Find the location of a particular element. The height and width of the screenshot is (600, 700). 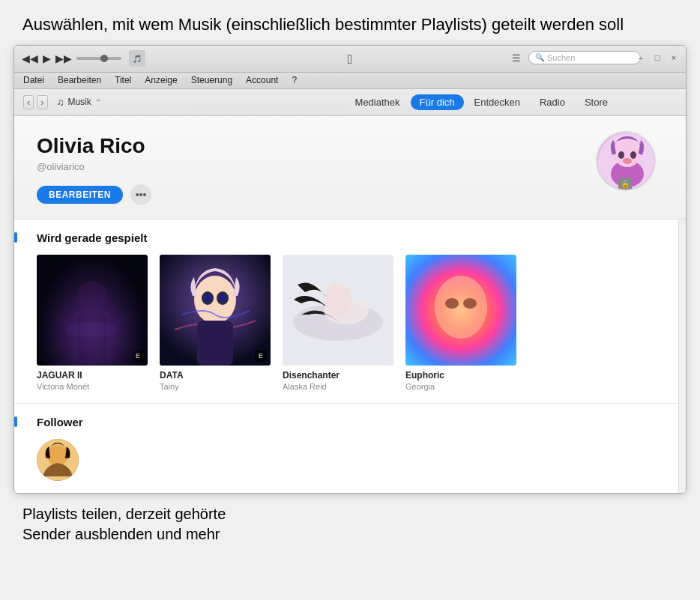

menu-steuerung: Steuerung is located at coordinates (211, 80).